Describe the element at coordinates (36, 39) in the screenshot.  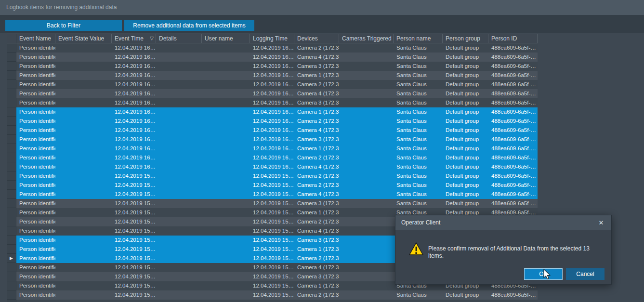
I see `column-header-event-name: Event Name` at that location.